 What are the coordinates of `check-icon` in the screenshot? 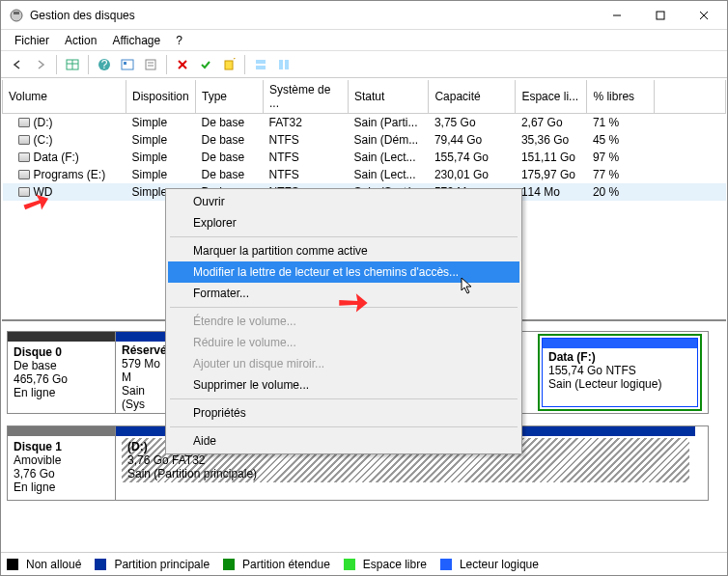 It's located at (206, 65).